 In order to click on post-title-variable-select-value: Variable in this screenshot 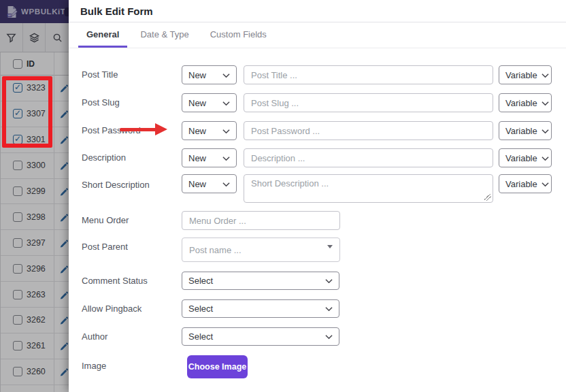, I will do `click(521, 75)`.